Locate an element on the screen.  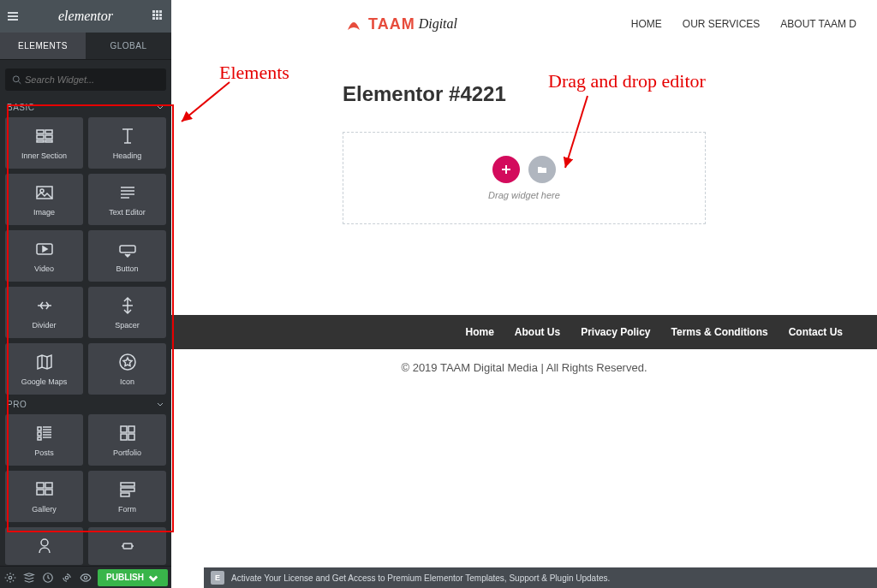
widget-portfolio: Portfolio is located at coordinates (127, 440).